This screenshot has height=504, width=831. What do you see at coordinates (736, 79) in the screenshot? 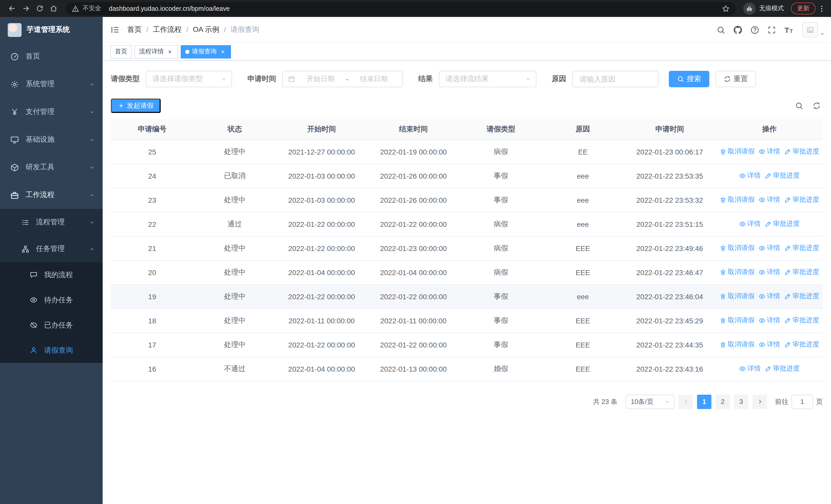
I see `reset-button: 重置` at bounding box center [736, 79].